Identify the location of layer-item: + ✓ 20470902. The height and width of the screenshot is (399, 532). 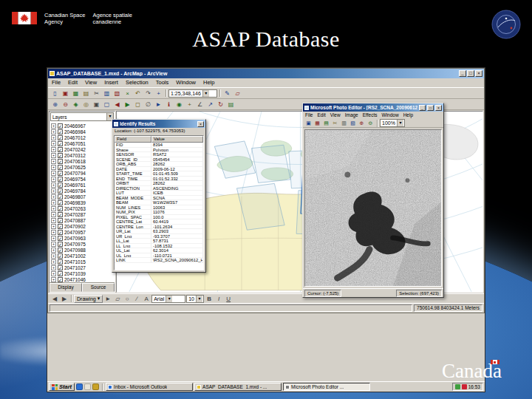
(82, 226).